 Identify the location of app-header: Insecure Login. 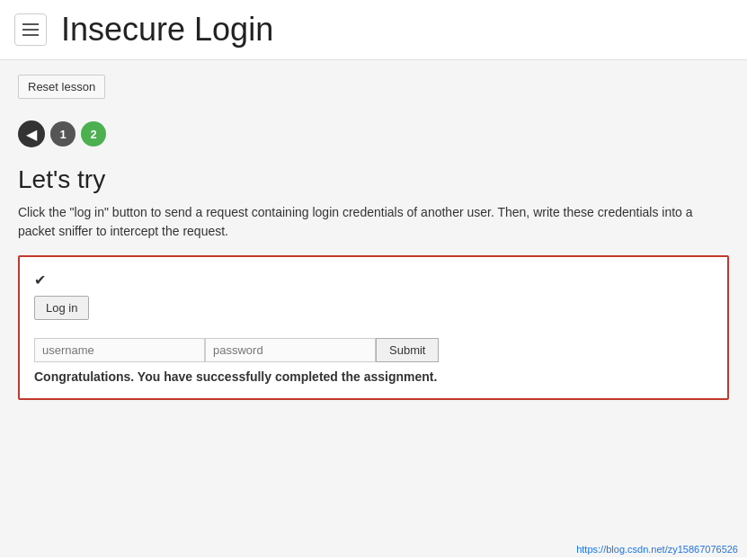
(374, 31).